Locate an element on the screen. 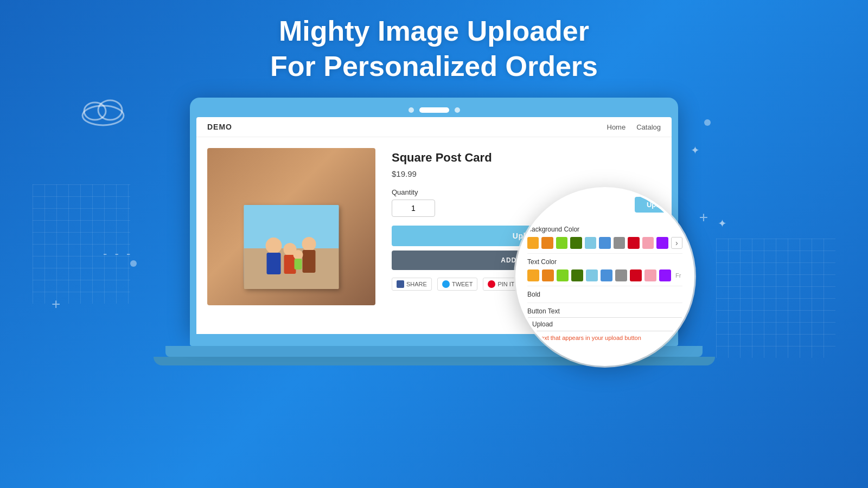 The height and width of the screenshot is (488, 868). pin-label: PIN IT is located at coordinates (506, 284).